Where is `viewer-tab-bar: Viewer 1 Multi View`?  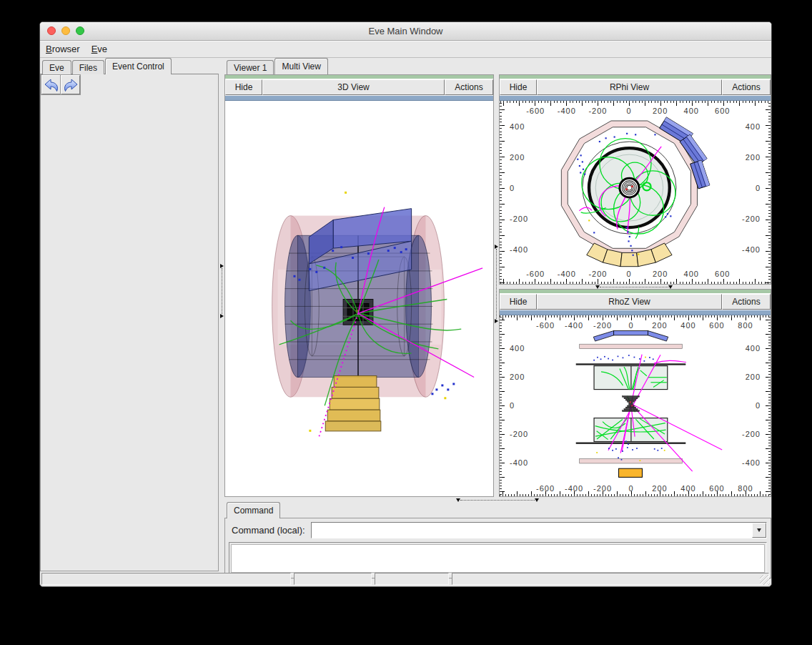 viewer-tab-bar: Viewer 1 Multi View is located at coordinates (497, 66).